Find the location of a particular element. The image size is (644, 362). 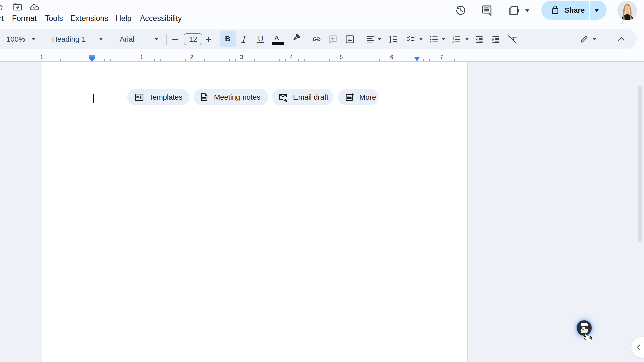

svg-text: 3 is located at coordinates (453, 42).